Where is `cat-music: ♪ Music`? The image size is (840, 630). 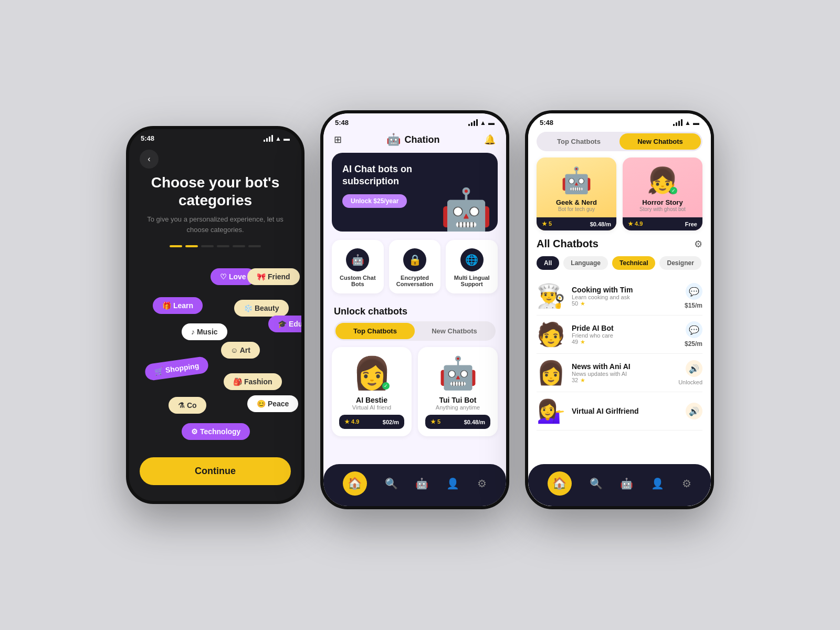 cat-music: ♪ Music is located at coordinates (205, 332).